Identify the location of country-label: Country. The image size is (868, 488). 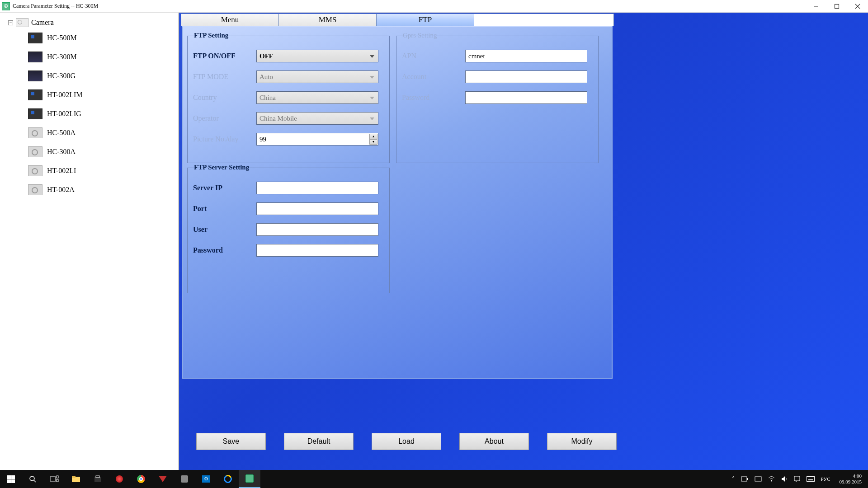
(225, 98).